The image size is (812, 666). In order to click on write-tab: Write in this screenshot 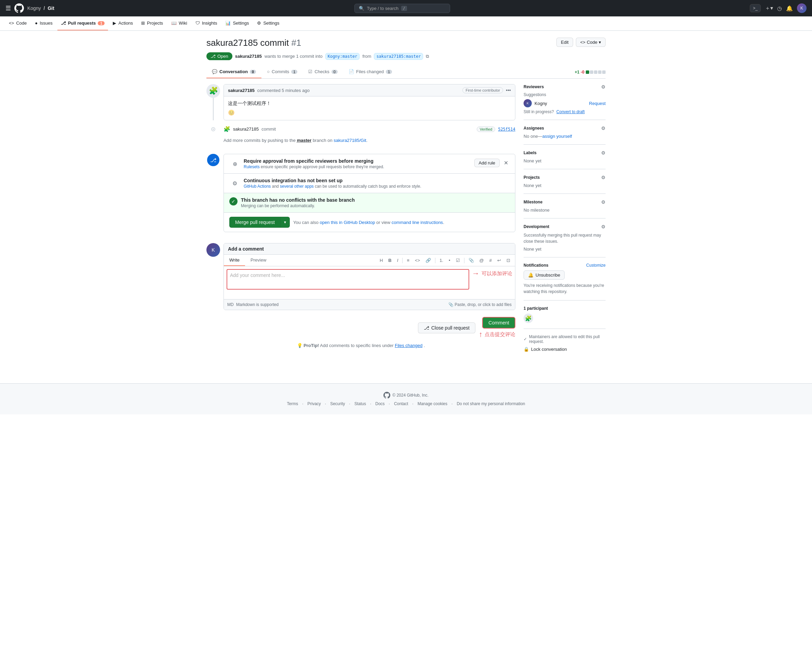, I will do `click(235, 260)`.